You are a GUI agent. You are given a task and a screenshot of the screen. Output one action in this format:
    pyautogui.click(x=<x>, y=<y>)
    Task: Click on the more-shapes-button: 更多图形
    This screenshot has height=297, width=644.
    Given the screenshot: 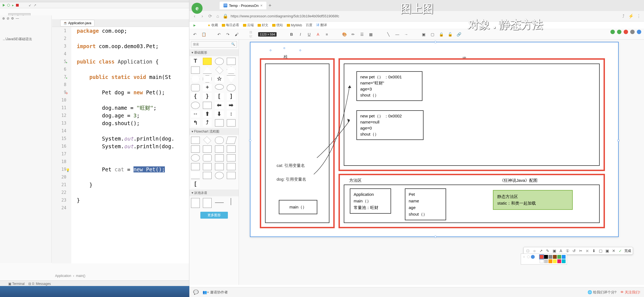 What is the action you would take?
    pyautogui.click(x=214, y=215)
    